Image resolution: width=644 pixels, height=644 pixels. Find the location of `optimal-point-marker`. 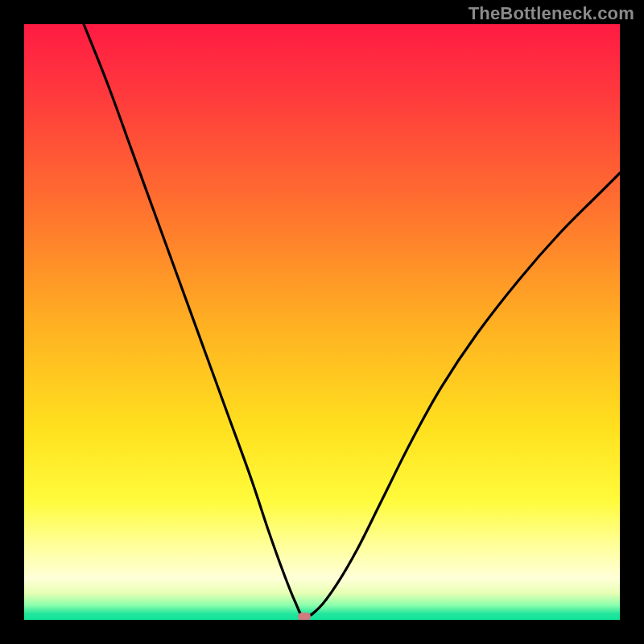

optimal-point-marker is located at coordinates (304, 617).